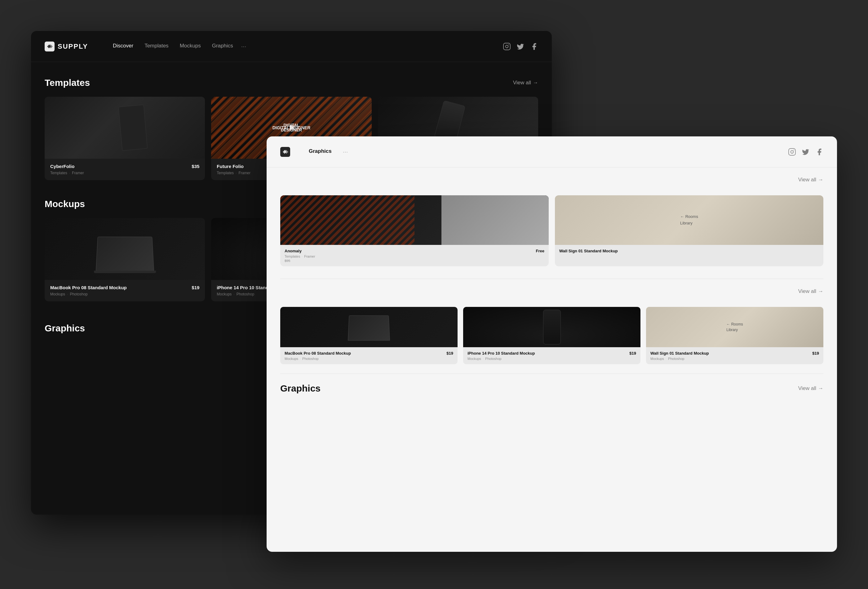 The height and width of the screenshot is (589, 868). Describe the element at coordinates (526, 83) in the screenshot. I see `templates-view-all-dark: View all →` at that location.